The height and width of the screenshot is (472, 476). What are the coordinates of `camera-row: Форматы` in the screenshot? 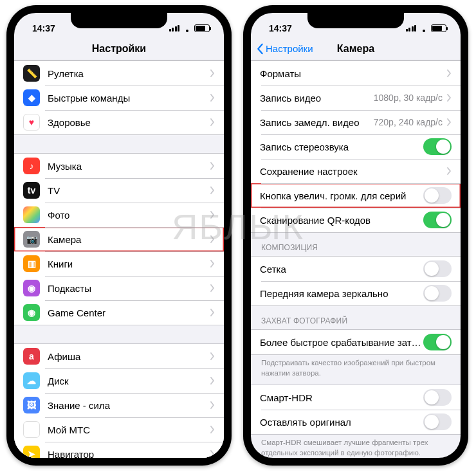 It's located at (356, 73).